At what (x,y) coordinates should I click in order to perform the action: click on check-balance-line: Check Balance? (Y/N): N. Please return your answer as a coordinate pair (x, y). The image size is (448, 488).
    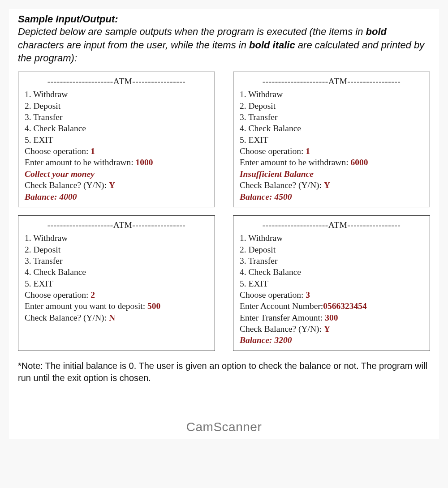
    Looking at the image, I should click on (116, 318).